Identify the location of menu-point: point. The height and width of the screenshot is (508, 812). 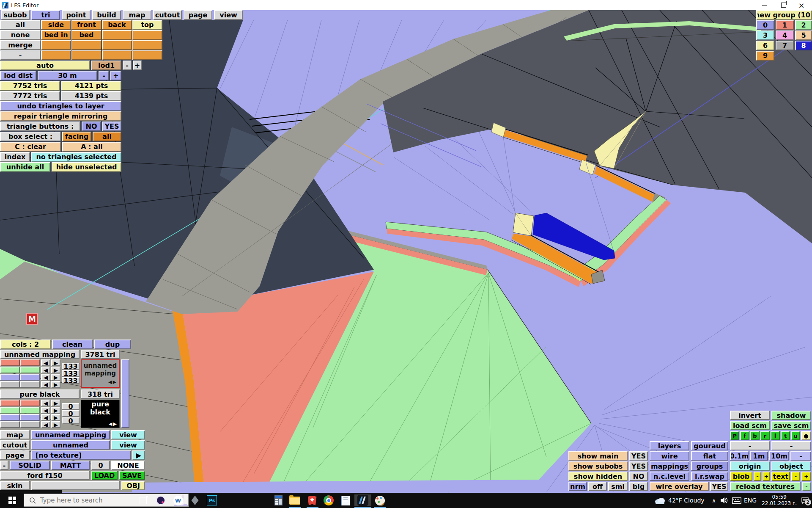
(76, 15).